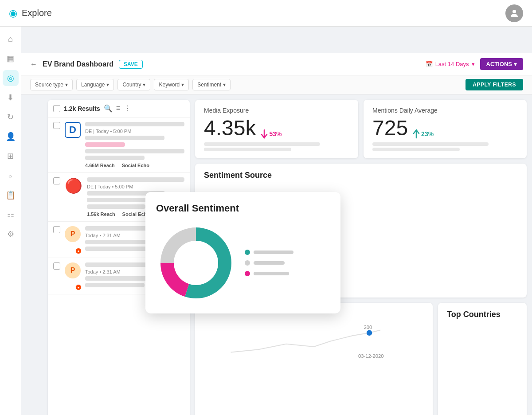  Describe the element at coordinates (514, 13) in the screenshot. I see `avatar` at that location.